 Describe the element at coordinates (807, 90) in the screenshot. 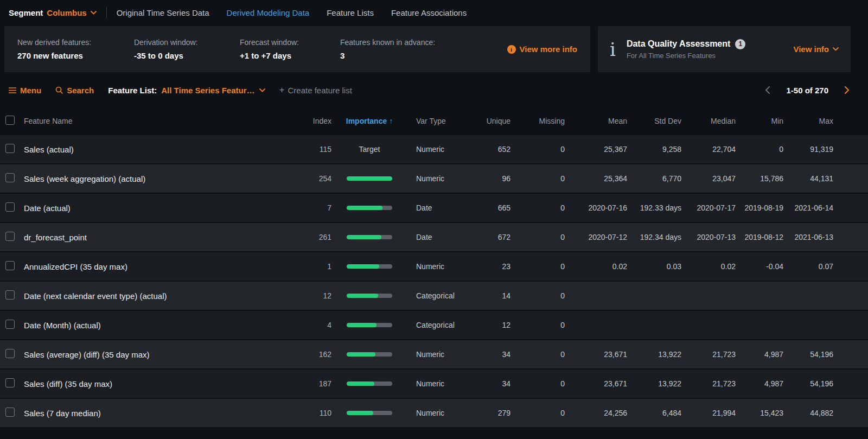

I see `pagination-range: 1-50 of 270` at that location.